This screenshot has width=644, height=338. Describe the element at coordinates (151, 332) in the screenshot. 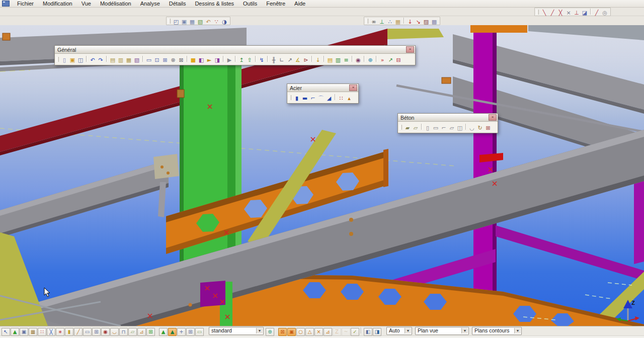

I see `select-phases-icon: ⊞` at that location.